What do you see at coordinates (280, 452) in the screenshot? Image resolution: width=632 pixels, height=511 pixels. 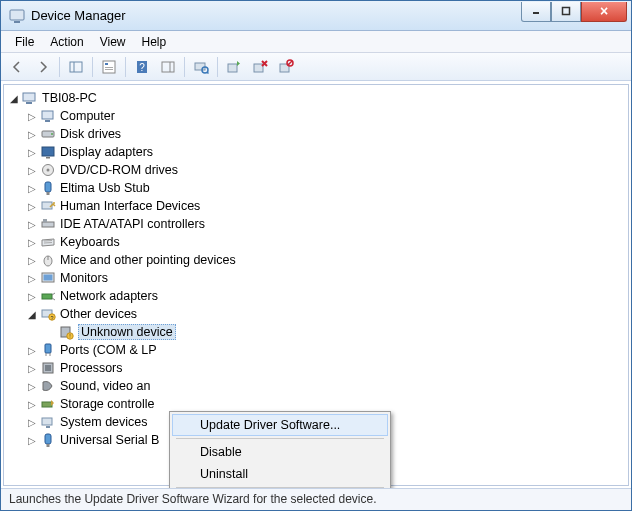 I see `context-disable: Disable` at bounding box center [280, 452].